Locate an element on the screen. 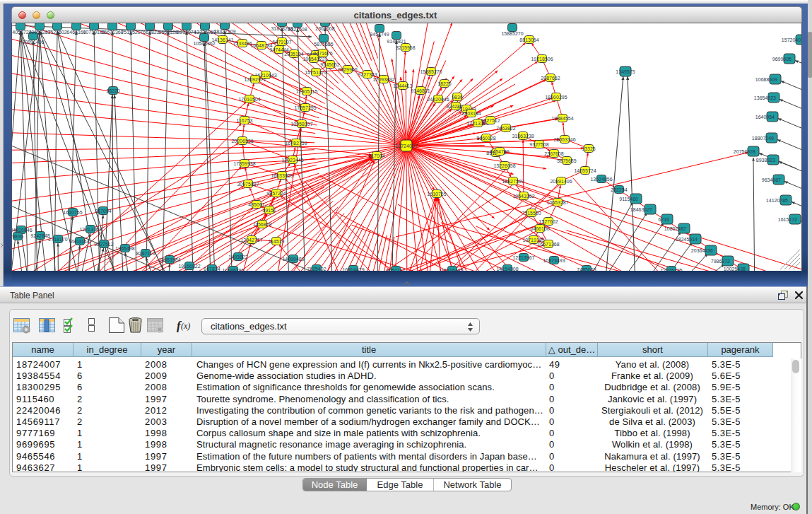 Image resolution: width=812 pixels, height=514 pixels. svg-text: 13654923 is located at coordinates (765, 98).